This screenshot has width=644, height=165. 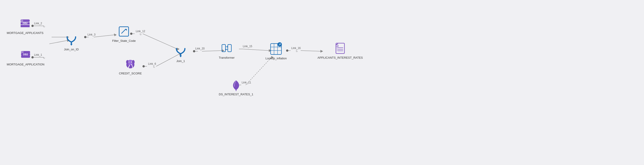 I want to click on node-transformer: Transformer, so click(x=226, y=51).